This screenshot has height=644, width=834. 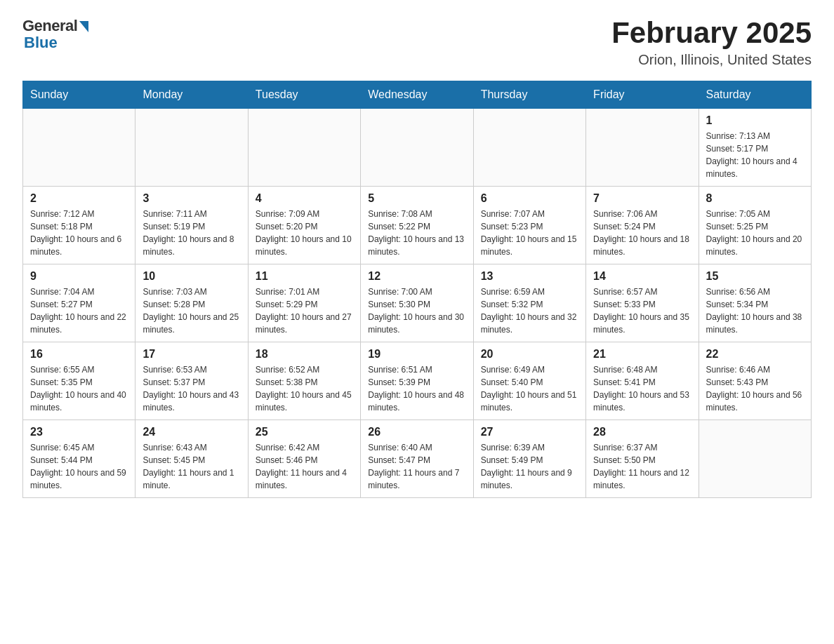 What do you see at coordinates (417, 226) in the screenshot?
I see `calendar-week-row: 2Sunrise: 7:12 AMSunset: 5:18 PMDaylight…` at bounding box center [417, 226].